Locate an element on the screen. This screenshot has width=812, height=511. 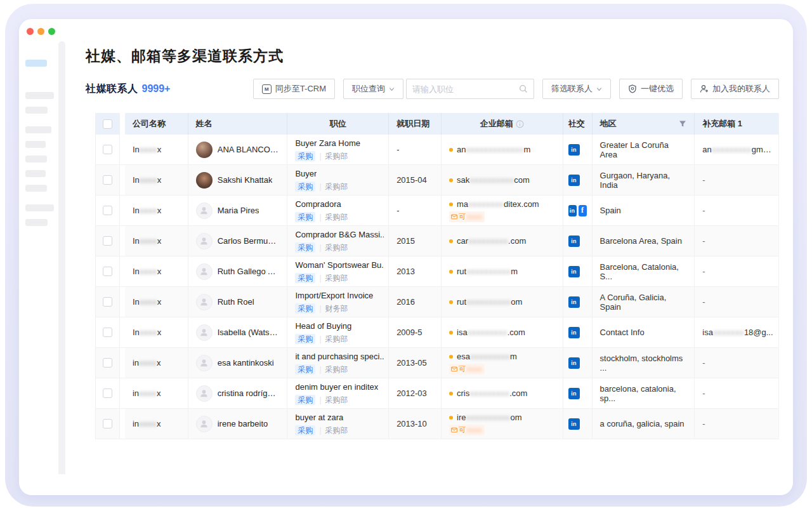
table-row: inxxxxx esa kantinkoski it and purchasin… is located at coordinates (437, 363).